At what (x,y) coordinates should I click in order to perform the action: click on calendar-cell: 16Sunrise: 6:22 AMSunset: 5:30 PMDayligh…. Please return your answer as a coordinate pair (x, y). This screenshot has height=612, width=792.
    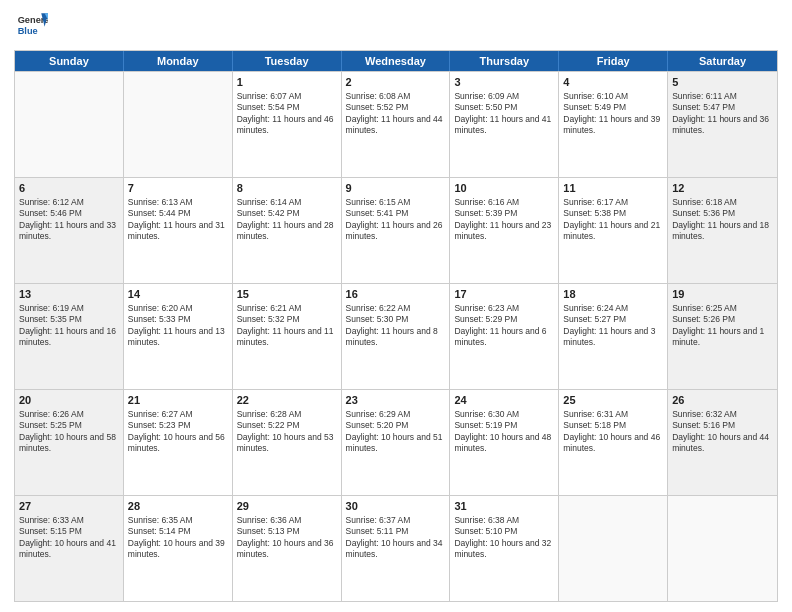
    Looking at the image, I should click on (396, 336).